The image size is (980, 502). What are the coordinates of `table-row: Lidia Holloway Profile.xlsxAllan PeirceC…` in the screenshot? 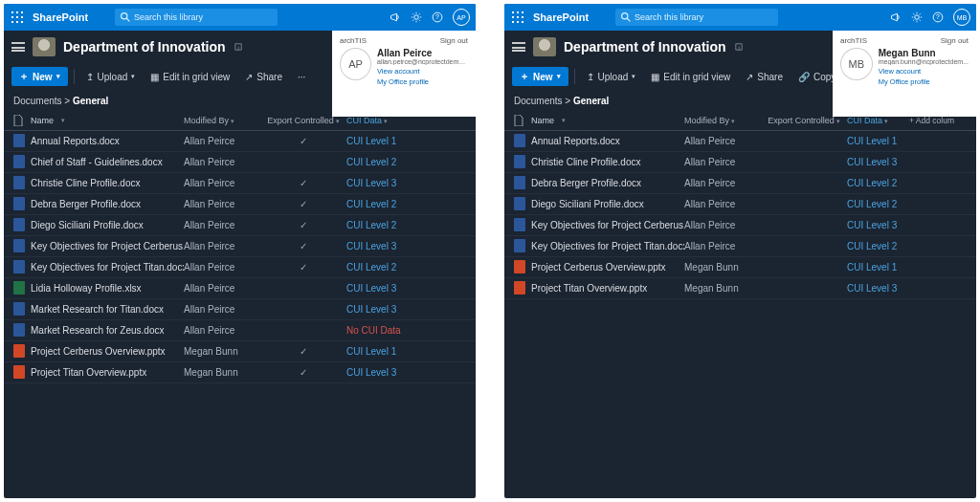 It's located at (239, 289).